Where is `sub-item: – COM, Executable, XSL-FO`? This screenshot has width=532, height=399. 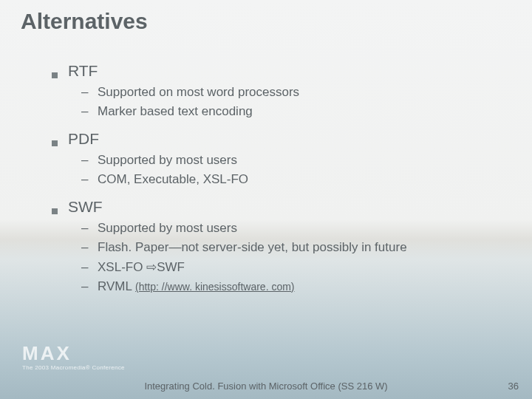 sub-item: – COM, Executable, XSL-FO is located at coordinates (292, 180).